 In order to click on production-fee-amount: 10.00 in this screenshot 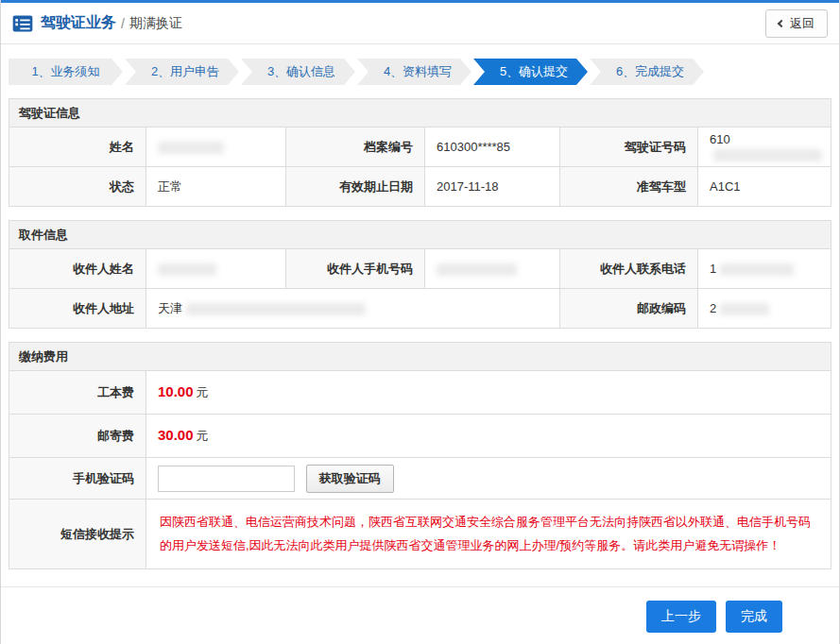, I will do `click(176, 391)`.